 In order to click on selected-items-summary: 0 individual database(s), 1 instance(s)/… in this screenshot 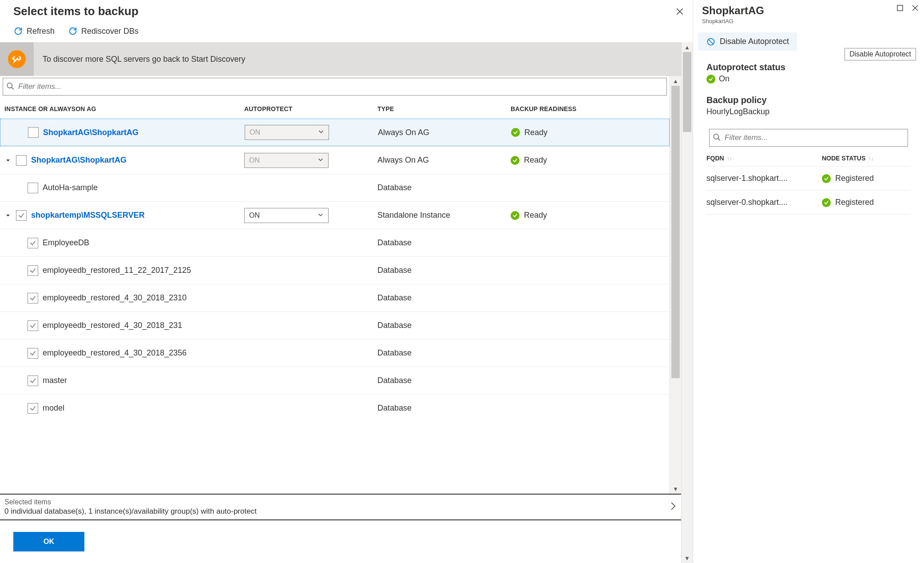, I will do `click(131, 511)`.